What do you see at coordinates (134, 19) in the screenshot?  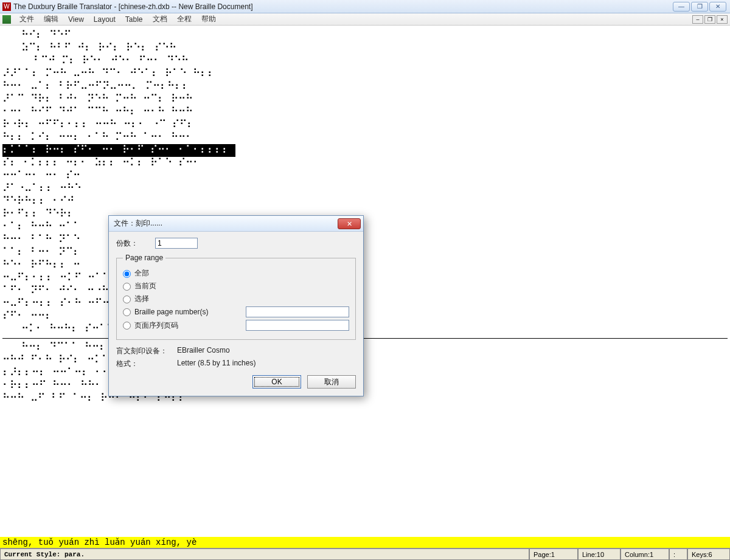 I see `menu-table: Table` at bounding box center [134, 19].